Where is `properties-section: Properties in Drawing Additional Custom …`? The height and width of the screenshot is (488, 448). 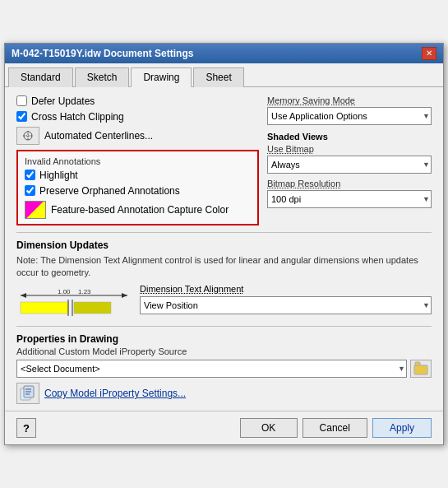 properties-section: Properties in Drawing Additional Custom … is located at coordinates (224, 369).